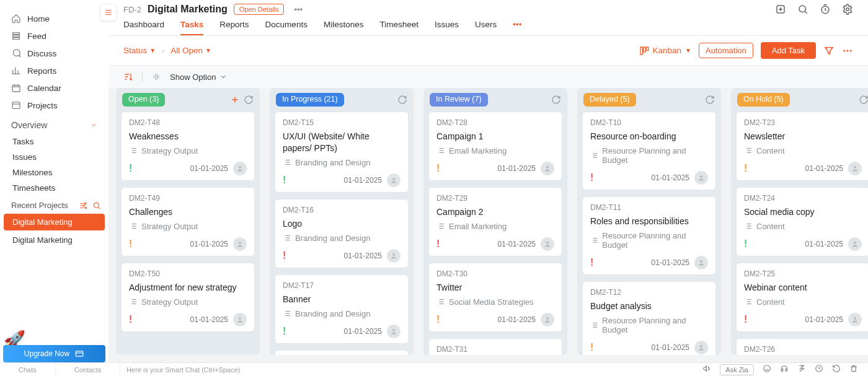  I want to click on task-card: DM2-T12 Budget analysis Resource Plannin…, so click(649, 318).